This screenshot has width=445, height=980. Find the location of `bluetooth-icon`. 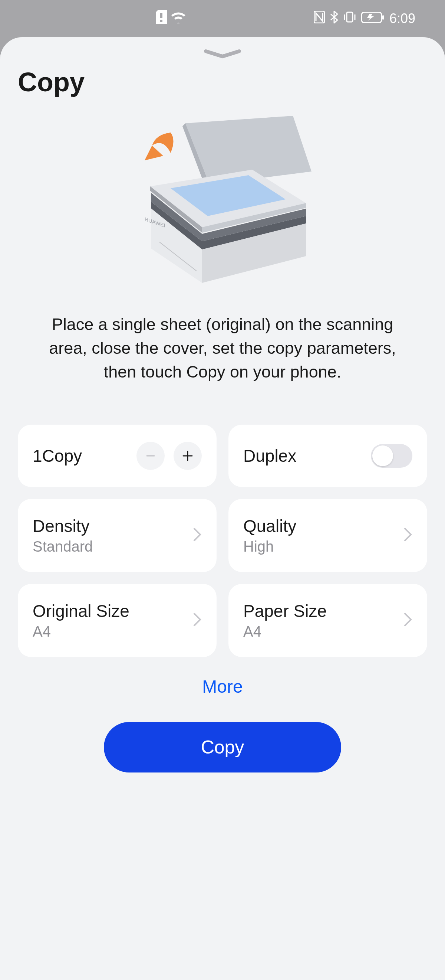

bluetooth-icon is located at coordinates (334, 18).